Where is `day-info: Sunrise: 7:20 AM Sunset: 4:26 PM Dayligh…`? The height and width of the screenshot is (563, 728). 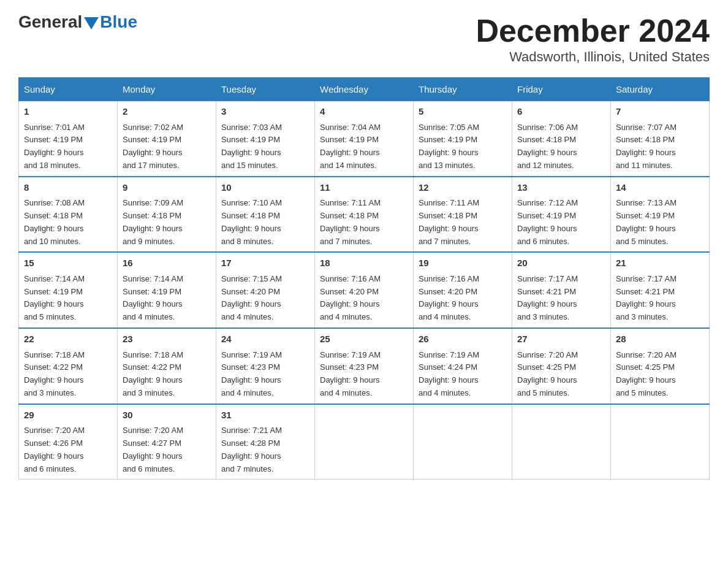
day-info: Sunrise: 7:20 AM Sunset: 4:26 PM Dayligh… is located at coordinates (68, 450).